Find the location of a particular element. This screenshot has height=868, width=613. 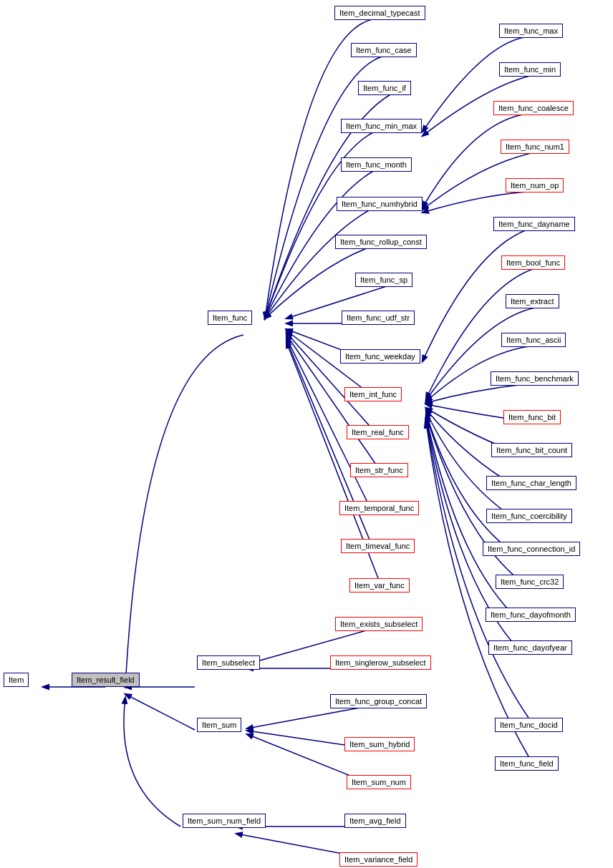

node-item-variance-field: Item_variance_field is located at coordinates (378, 859).